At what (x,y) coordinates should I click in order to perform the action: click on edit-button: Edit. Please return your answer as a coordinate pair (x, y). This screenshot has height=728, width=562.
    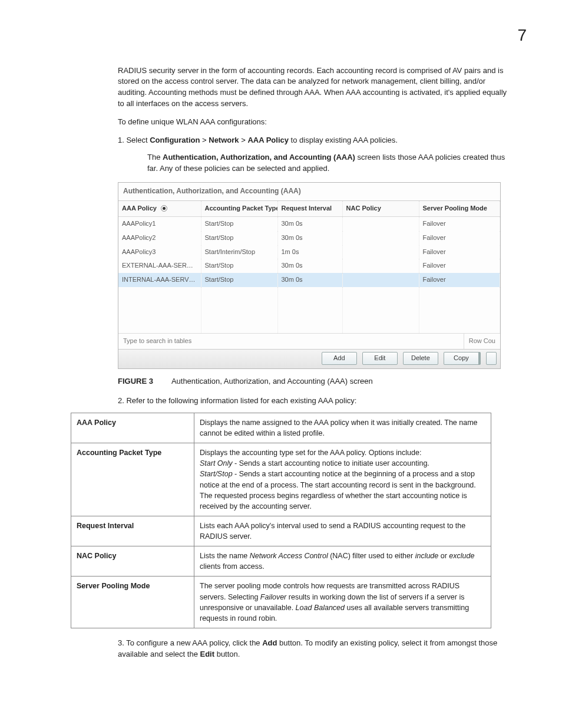
    Looking at the image, I should click on (380, 358).